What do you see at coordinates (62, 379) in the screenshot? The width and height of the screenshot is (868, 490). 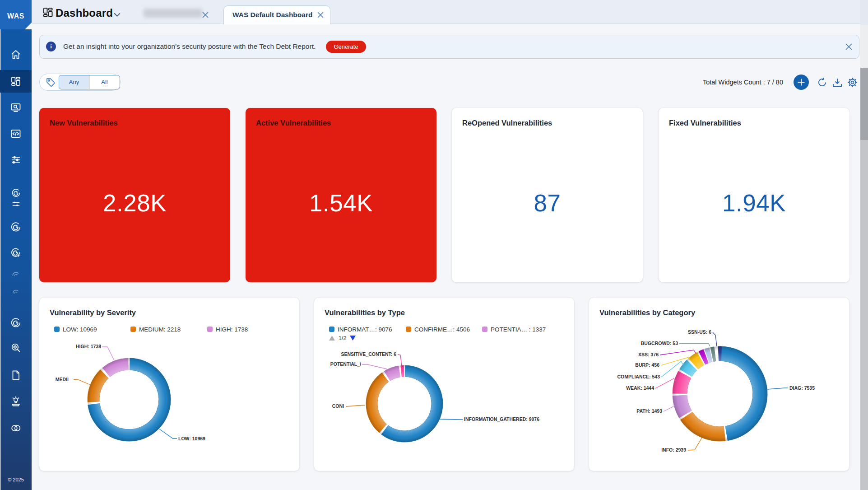 I see `svg-text: MEDII` at bounding box center [62, 379].